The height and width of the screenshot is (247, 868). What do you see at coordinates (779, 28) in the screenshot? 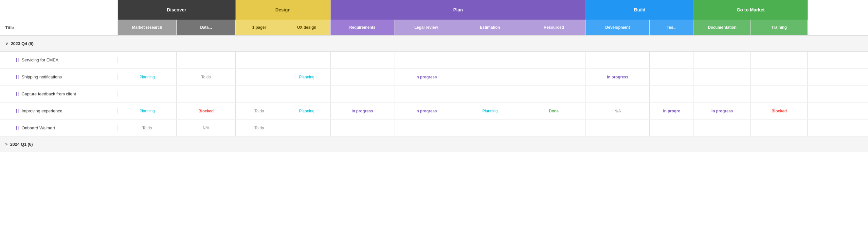
I see `training-column-header: Training` at bounding box center [779, 28].